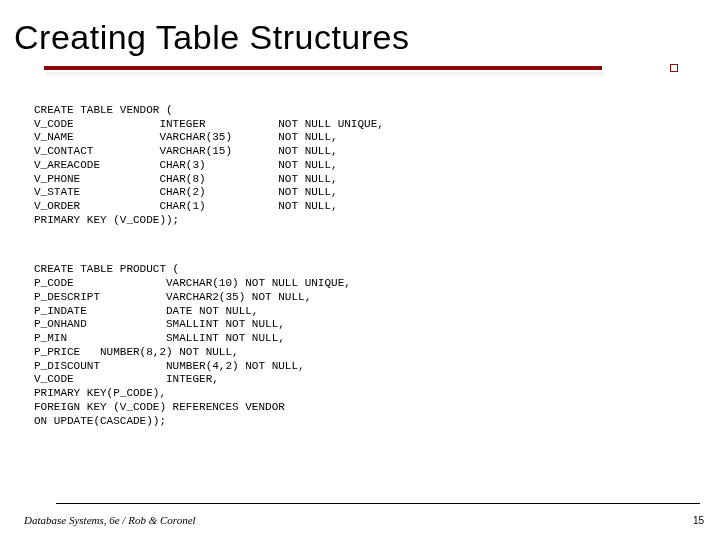 The width and height of the screenshot is (720, 540). I want to click on footer-text: Database Systems, 6e / Rob & Coronel, so click(110, 520).